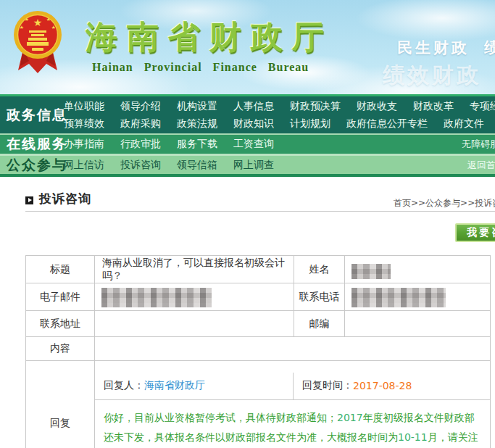  I want to click on phone-value-cell, so click(417, 297).